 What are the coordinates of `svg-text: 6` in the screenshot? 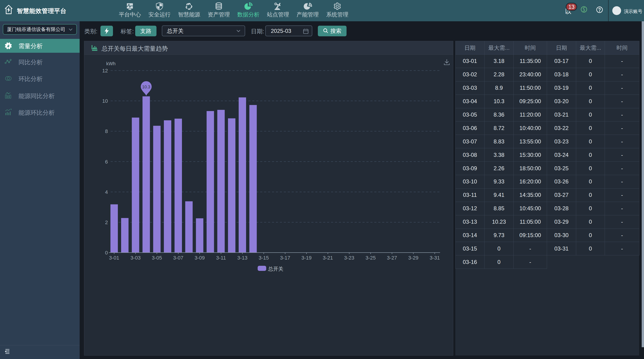 It's located at (106, 162).